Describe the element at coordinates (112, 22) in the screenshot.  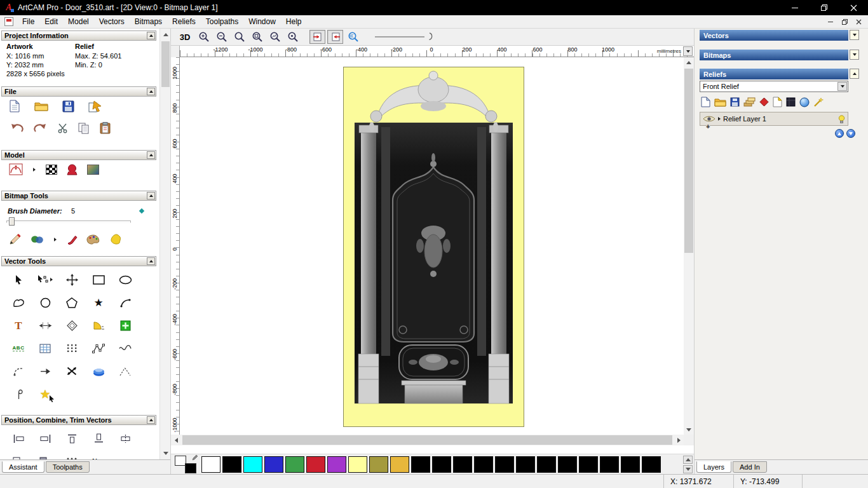
I see `menu-vectors: Vectors` at that location.